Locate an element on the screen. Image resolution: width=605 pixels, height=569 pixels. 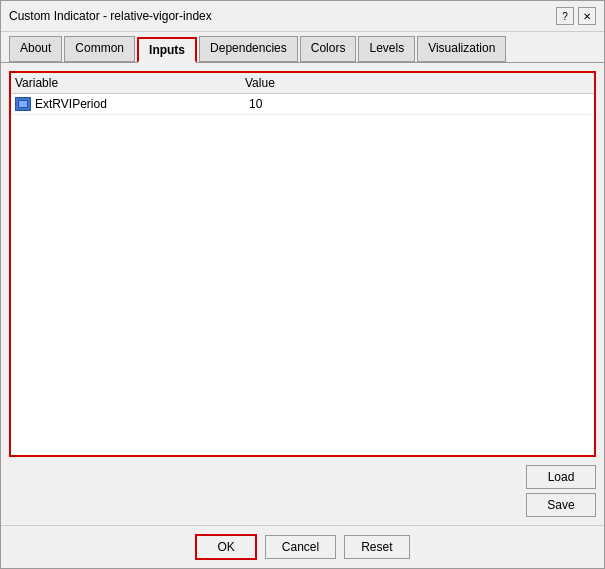
save-button: Save is located at coordinates (561, 505).